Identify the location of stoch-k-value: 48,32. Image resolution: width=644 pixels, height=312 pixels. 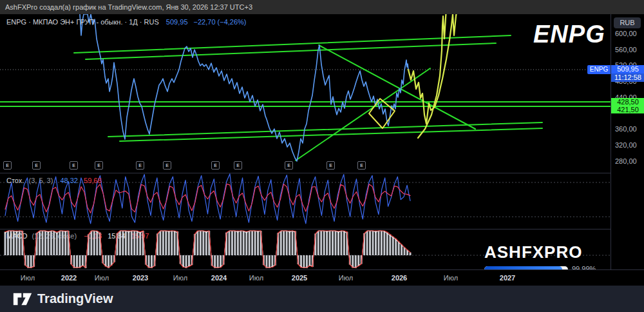
(69, 180).